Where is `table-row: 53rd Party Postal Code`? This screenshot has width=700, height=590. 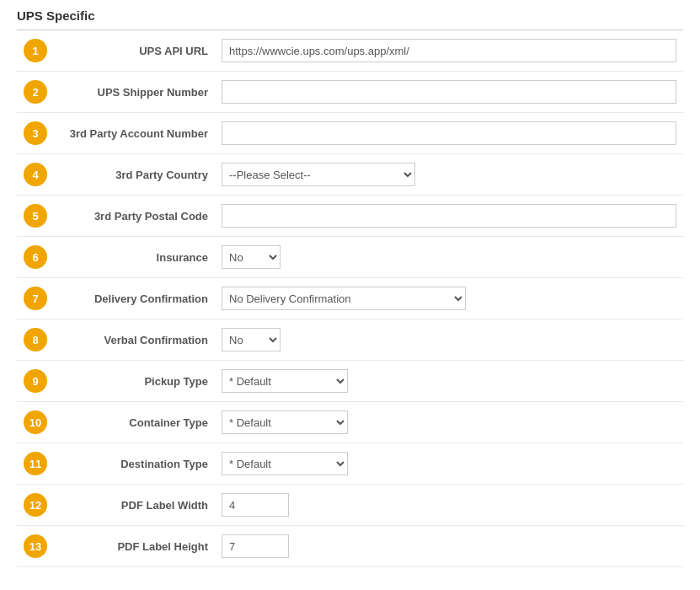 table-row: 53rd Party Postal Code is located at coordinates (350, 216).